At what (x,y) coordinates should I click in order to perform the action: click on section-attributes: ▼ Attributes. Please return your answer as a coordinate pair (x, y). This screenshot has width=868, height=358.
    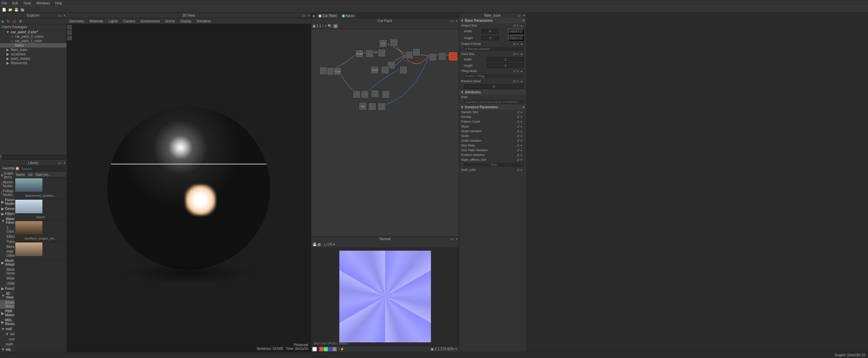
    Looking at the image, I should click on (493, 92).